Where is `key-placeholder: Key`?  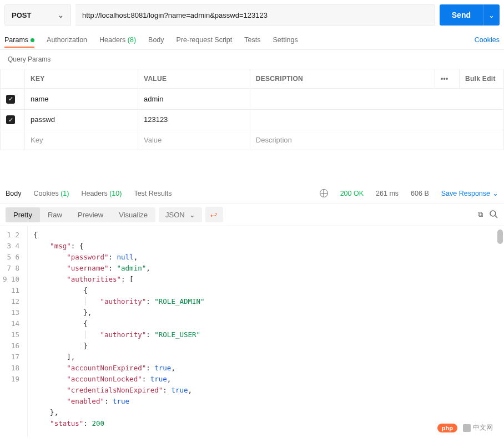
key-placeholder: Key is located at coordinates (82, 140).